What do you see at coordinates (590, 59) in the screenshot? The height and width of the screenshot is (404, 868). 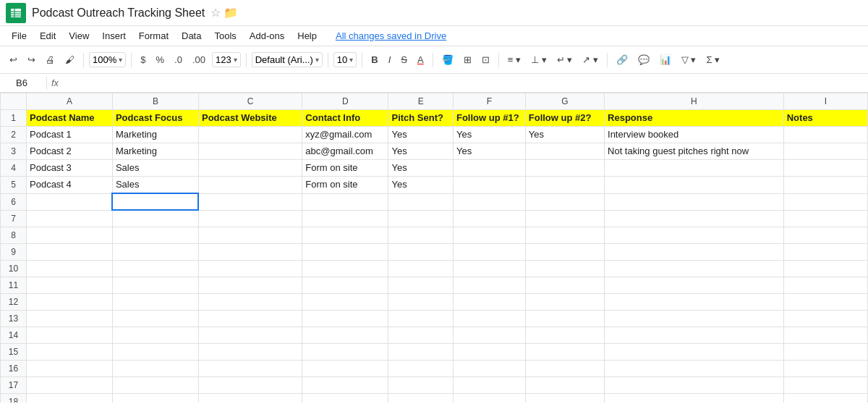 I see `rotate-button: ↗ ▾` at bounding box center [590, 59].